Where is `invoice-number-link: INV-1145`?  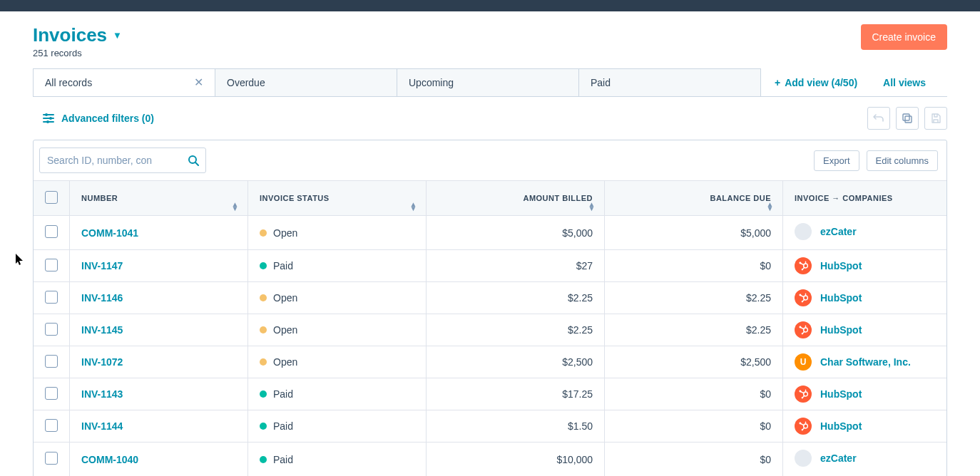 invoice-number-link: INV-1145 is located at coordinates (102, 330).